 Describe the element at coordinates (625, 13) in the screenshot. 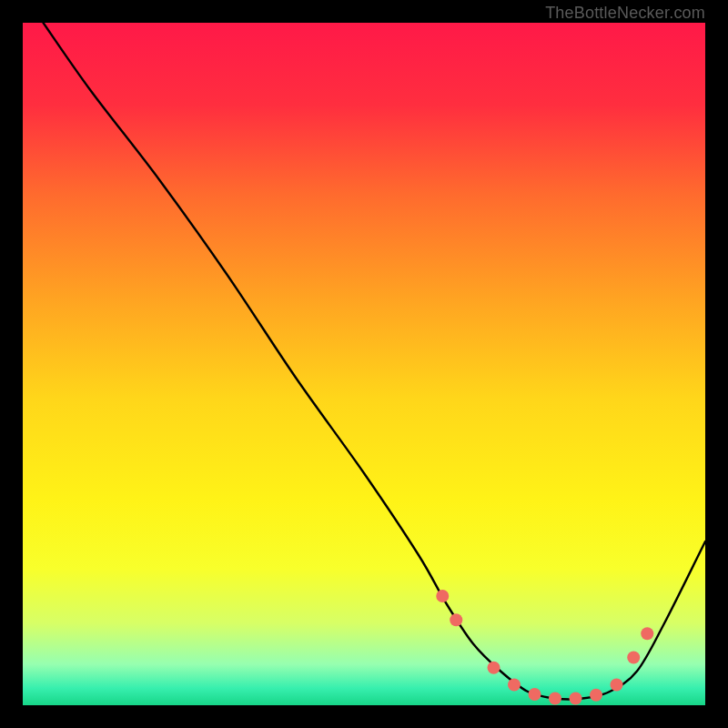

I see `watermark-text: TheBottleNecker.com` at that location.